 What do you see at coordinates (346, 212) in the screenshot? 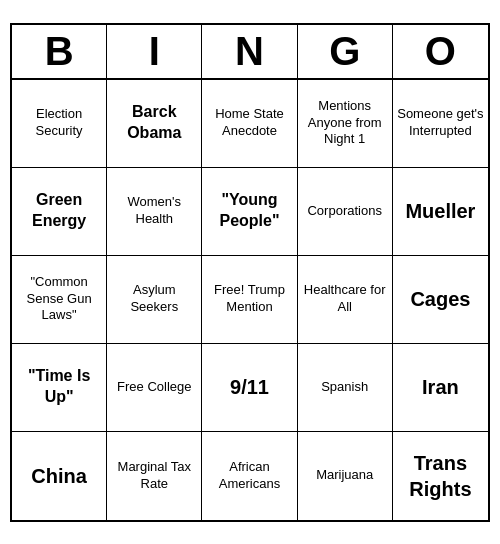
I see `bingo-cell: Corporations` at bounding box center [346, 212].